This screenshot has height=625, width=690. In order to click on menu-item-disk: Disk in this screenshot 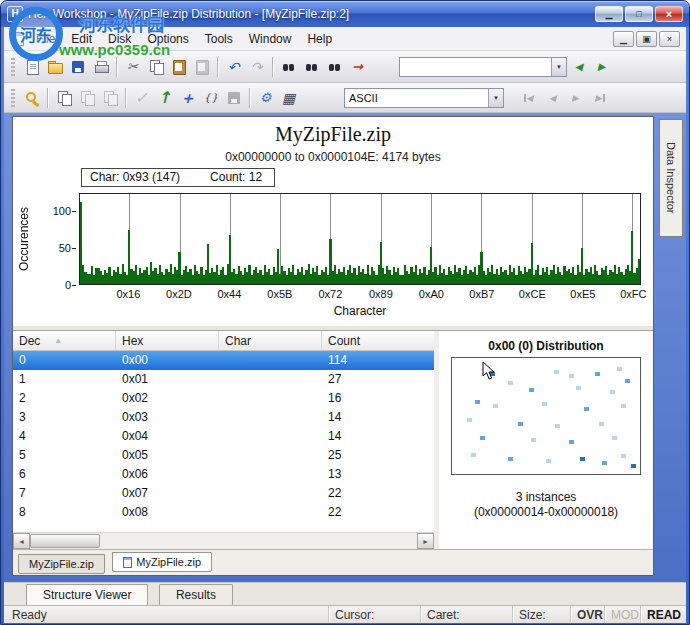, I will do `click(120, 39)`.